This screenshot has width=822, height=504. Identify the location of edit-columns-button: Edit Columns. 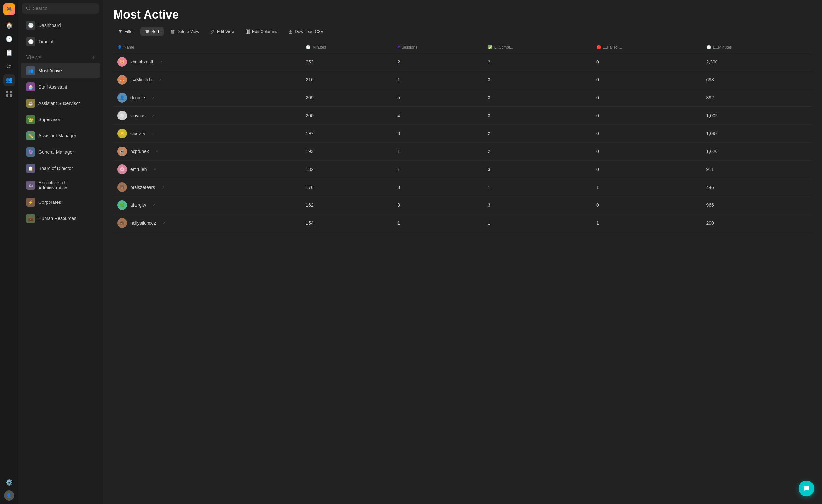
(261, 31).